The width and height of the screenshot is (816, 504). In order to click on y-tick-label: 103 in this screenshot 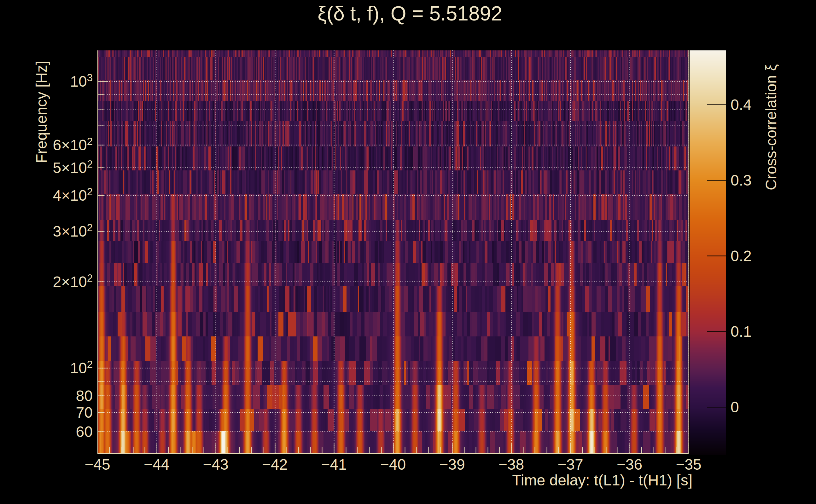, I will do `click(54, 81)`.